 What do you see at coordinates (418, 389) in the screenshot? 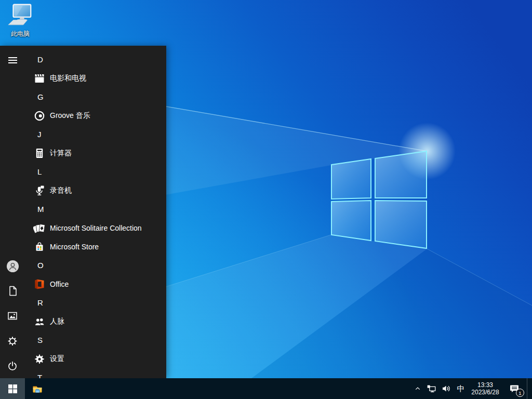
I see `chevron-up-icon` at bounding box center [418, 389].